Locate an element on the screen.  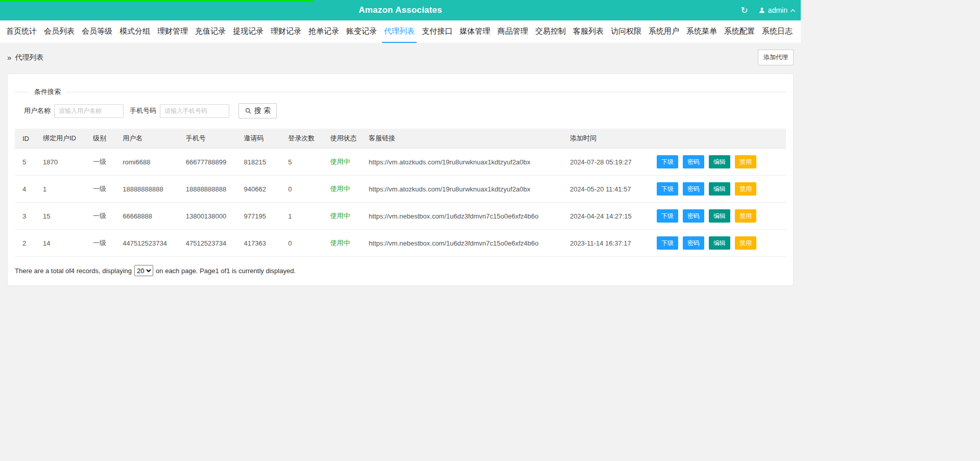
search-button: 搜 索 is located at coordinates (257, 111).